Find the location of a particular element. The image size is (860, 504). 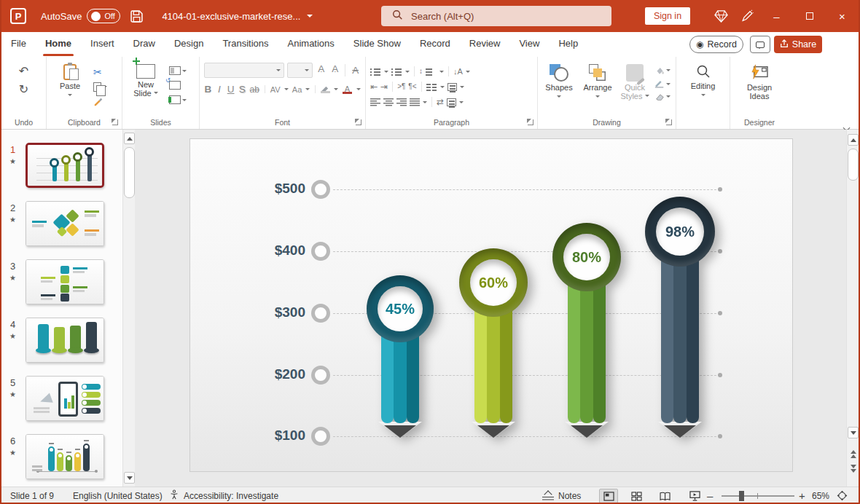

pencil-bar-45: 45% is located at coordinates (400, 296).